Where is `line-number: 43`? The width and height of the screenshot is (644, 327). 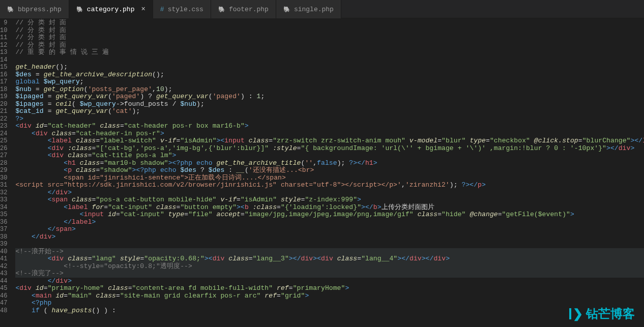
line-number: 43 is located at coordinates (4, 274).